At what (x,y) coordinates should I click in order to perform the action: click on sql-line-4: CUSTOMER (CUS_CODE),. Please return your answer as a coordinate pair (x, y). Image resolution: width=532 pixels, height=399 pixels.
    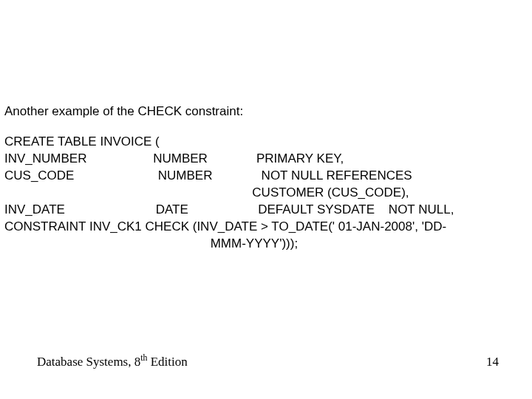
    Looking at the image, I should click on (207, 192).